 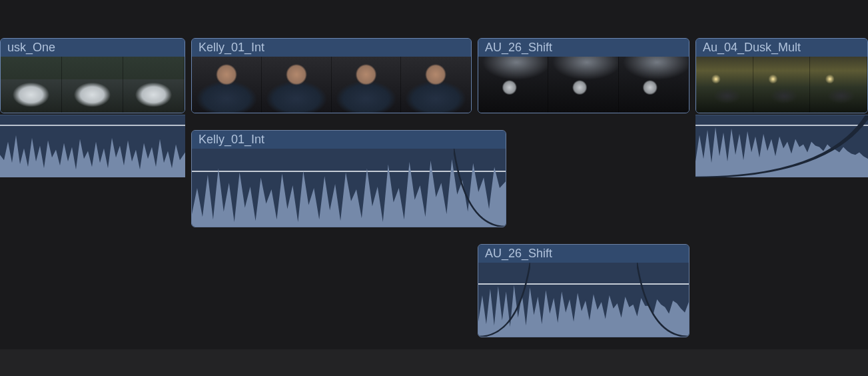 What do you see at coordinates (584, 76) in the screenshot?
I see `video-clip-au26: AU_26_Shift` at bounding box center [584, 76].